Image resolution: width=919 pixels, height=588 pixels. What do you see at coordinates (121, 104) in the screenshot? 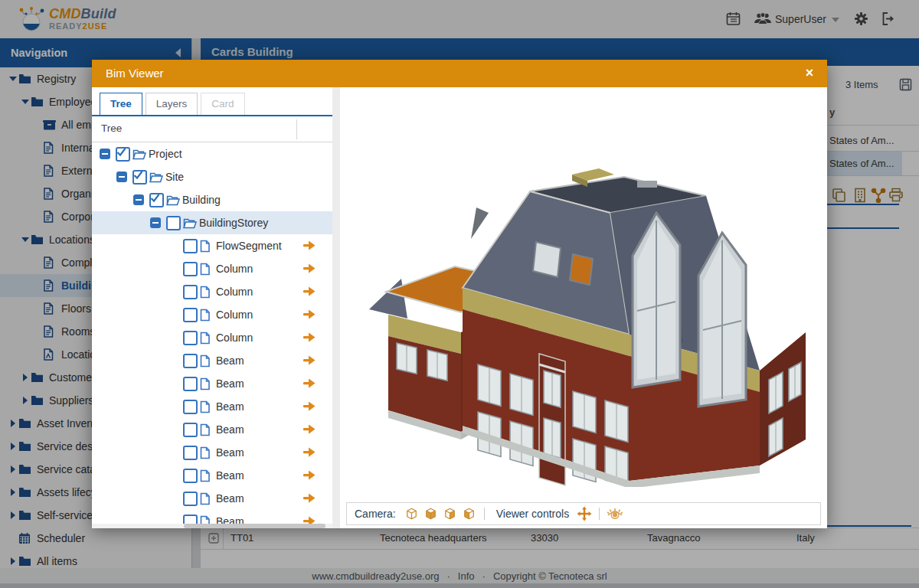
I see `tab-tree: Tree` at bounding box center [121, 104].